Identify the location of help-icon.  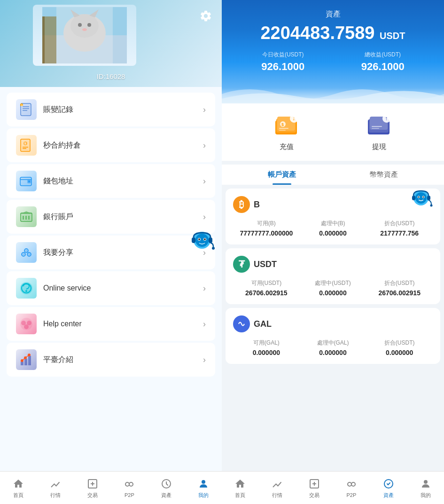
(26, 324).